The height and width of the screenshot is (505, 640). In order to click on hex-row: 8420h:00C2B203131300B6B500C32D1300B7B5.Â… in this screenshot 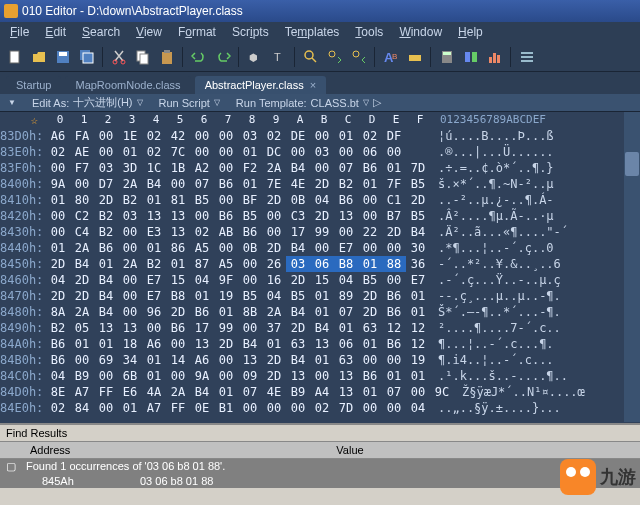, I will do `click(302, 216)`.